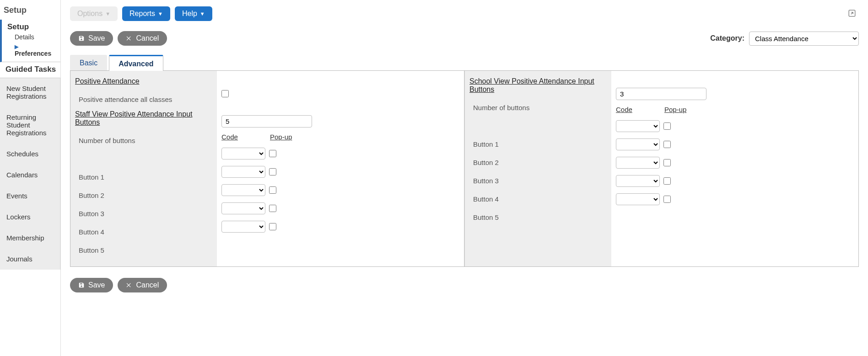 The image size is (868, 356). I want to click on staff-header: Staff View Positive Attendance Input But…, so click(144, 118).